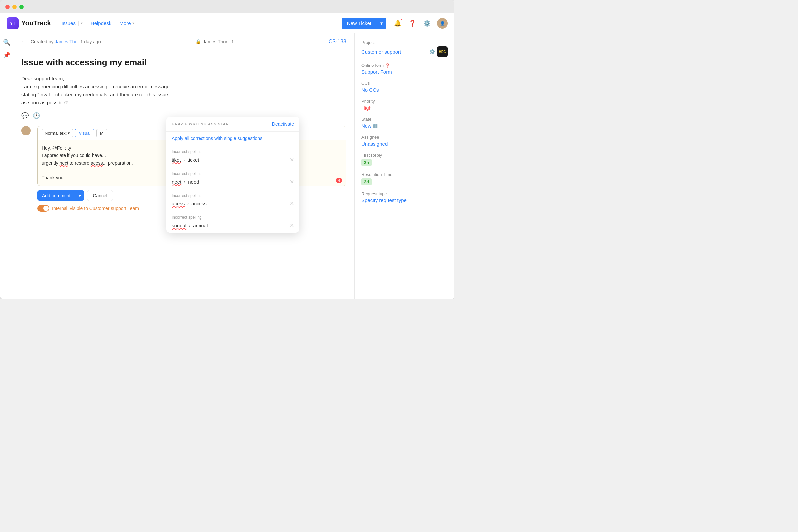 This screenshot has height=532, width=798. What do you see at coordinates (80, 195) in the screenshot?
I see `add-comment-dropdown-icon: ▾` at bounding box center [80, 195].